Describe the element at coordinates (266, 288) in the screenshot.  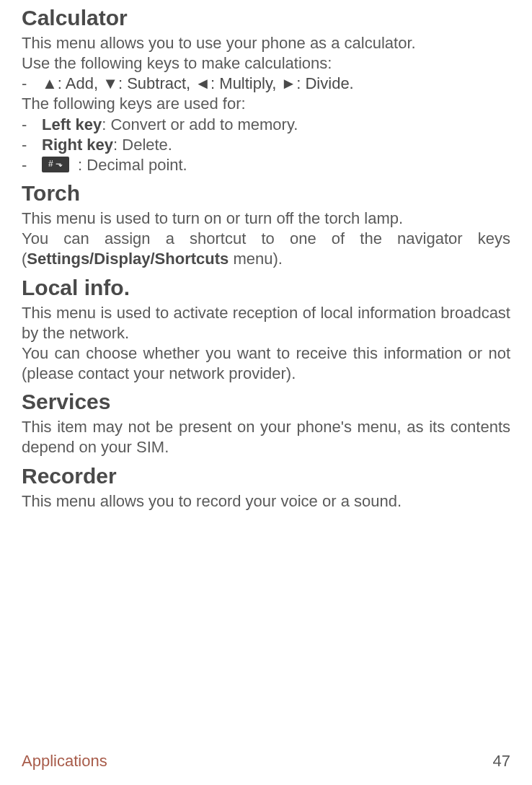
I see `heading-local-info: Local info.` at that location.